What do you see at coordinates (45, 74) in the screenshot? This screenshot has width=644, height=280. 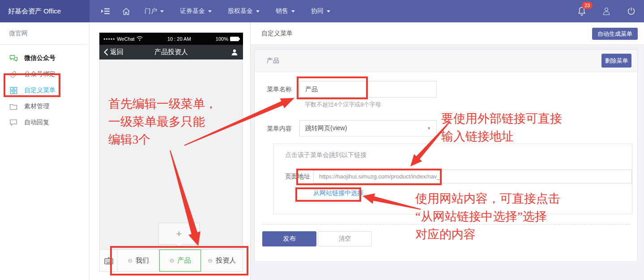 I see `sidebar-item-account-binding: 公众号绑定` at bounding box center [45, 74].